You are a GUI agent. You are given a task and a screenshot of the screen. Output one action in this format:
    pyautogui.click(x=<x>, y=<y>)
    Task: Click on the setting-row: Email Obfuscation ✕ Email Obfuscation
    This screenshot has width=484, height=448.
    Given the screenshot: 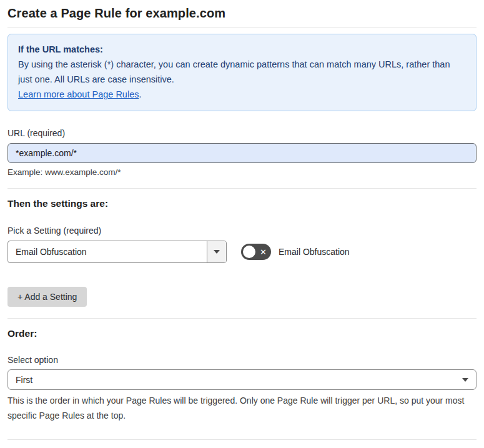 What is the action you would take?
    pyautogui.click(x=242, y=252)
    